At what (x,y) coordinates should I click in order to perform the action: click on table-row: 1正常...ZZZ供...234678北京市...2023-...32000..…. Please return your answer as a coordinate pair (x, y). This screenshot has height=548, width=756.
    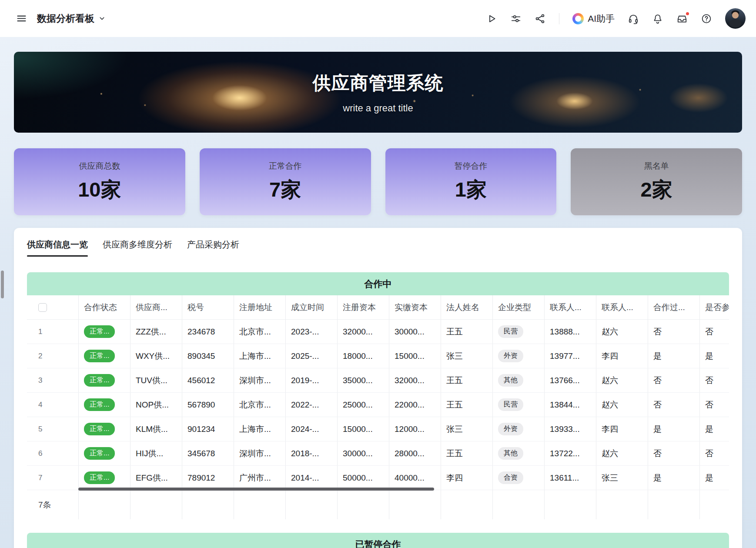
    Looking at the image, I should click on (378, 332).